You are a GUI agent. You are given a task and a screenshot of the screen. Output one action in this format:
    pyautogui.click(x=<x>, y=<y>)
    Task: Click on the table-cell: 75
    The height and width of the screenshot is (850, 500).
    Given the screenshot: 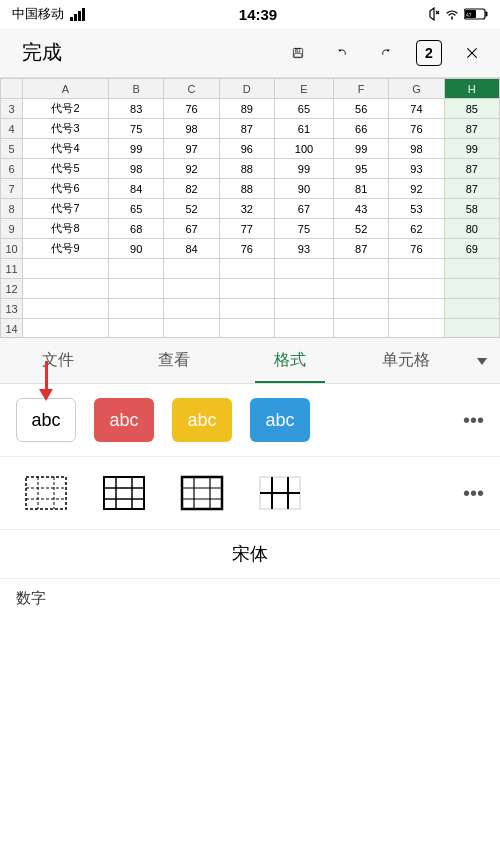 What is the action you would take?
    pyautogui.click(x=136, y=129)
    